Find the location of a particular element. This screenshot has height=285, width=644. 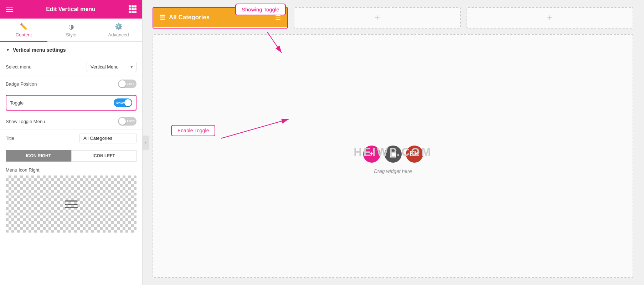

tab-content-label: Content is located at coordinates (24, 35).